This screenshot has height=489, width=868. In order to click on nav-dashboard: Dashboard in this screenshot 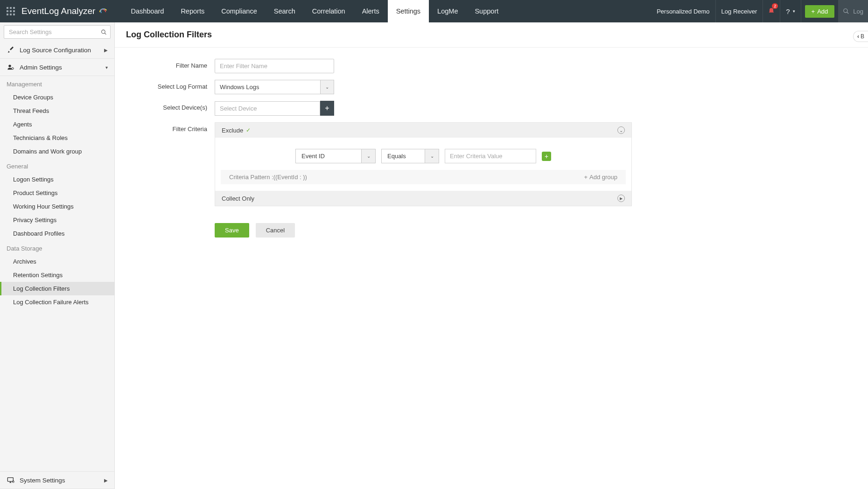, I will do `click(147, 11)`.